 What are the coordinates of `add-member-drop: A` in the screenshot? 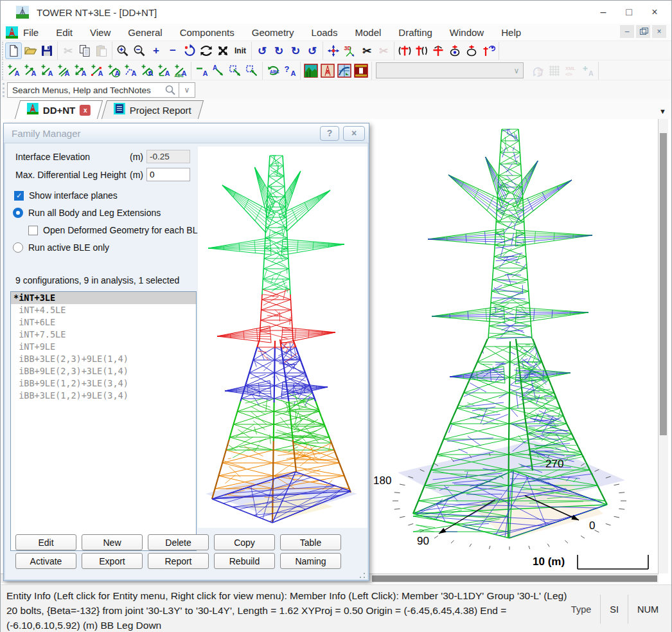 It's located at (47, 71).